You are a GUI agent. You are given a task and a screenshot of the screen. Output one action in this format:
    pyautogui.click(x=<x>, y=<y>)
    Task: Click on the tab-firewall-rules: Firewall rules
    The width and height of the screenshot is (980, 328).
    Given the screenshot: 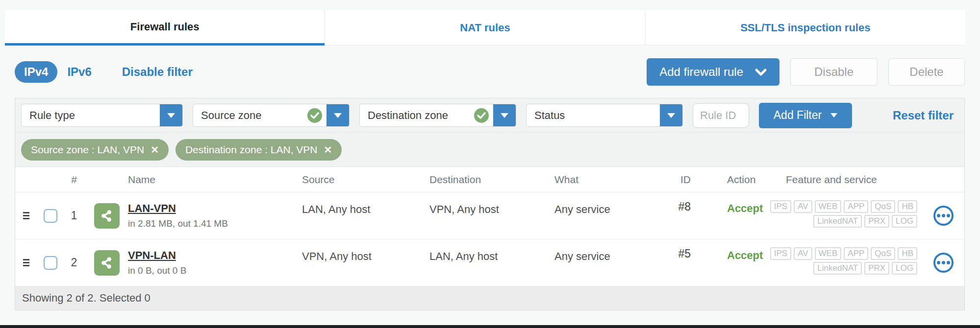 What is the action you would take?
    pyautogui.click(x=165, y=28)
    